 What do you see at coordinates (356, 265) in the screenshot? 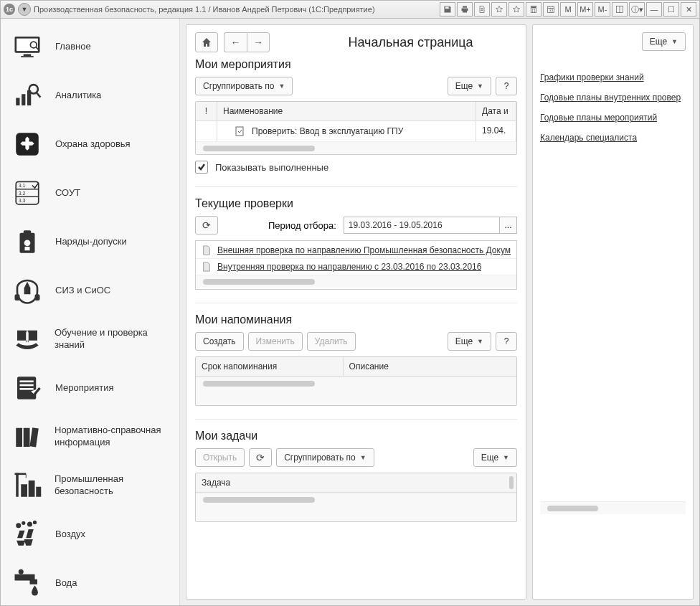
I see `checks-list: Внешняя проверка по направлению Промышле…` at bounding box center [356, 265].